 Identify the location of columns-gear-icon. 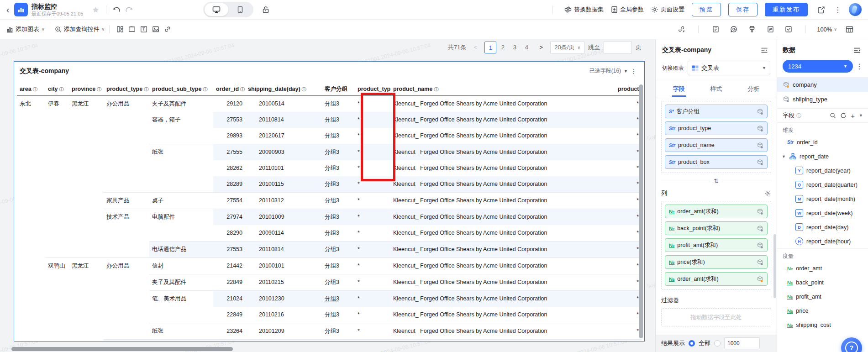
(768, 194).